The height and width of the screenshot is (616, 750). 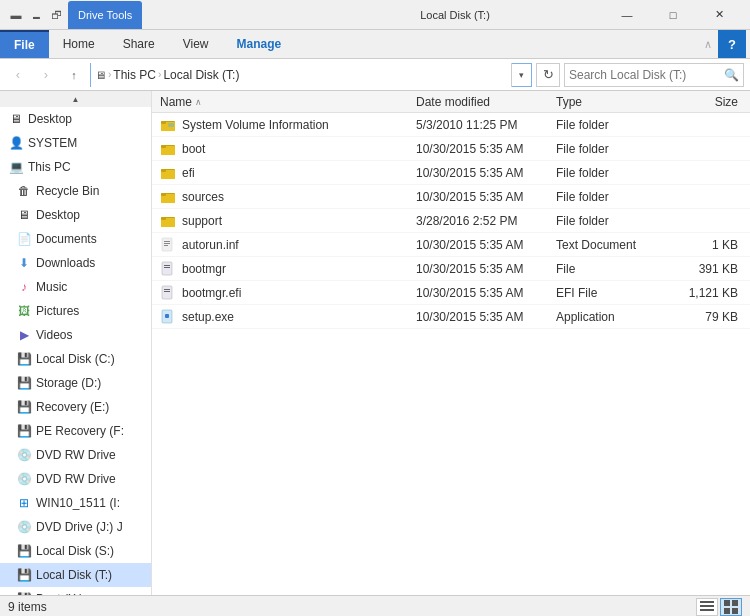 What do you see at coordinates (451, 221) in the screenshot?
I see `table-row: support 3/28/2016 2:52 PM File folder` at bounding box center [451, 221].